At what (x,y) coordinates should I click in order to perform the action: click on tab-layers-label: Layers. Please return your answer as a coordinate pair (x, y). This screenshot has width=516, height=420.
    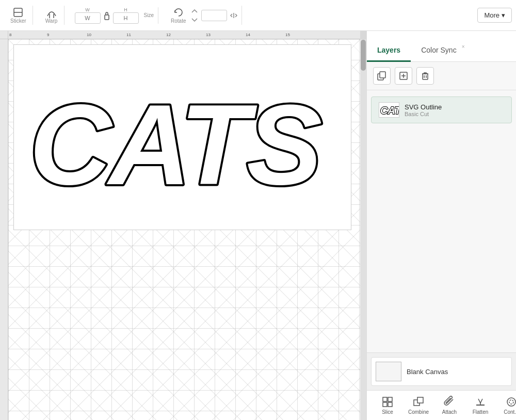
    Looking at the image, I should click on (389, 50).